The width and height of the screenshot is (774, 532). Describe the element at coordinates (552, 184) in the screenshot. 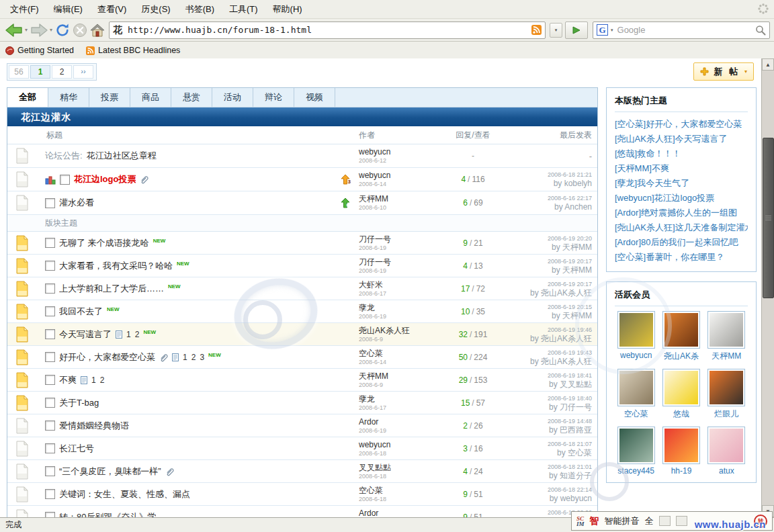

I see `lastpost-by: by kobelyh` at that location.